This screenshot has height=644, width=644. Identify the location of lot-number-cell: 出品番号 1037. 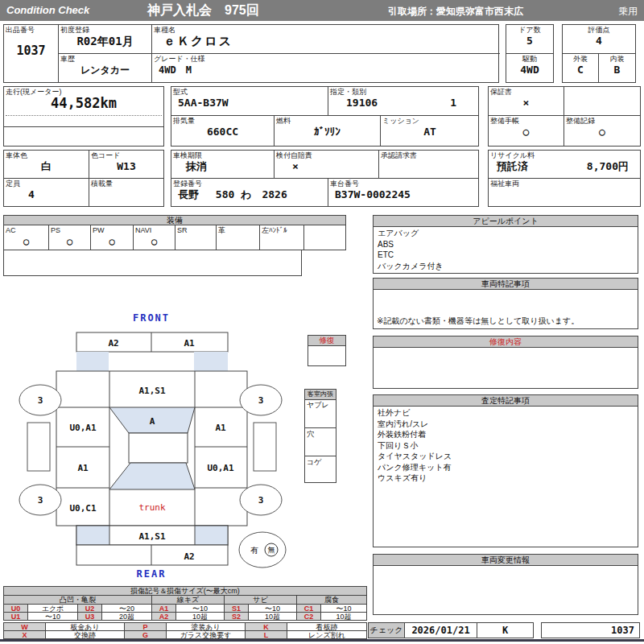
(31, 53).